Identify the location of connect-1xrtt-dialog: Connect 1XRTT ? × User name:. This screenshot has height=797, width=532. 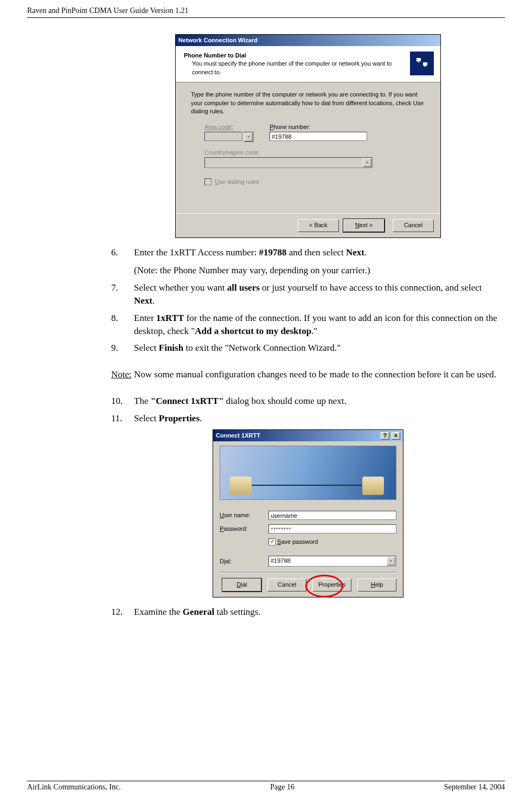
(308, 513).